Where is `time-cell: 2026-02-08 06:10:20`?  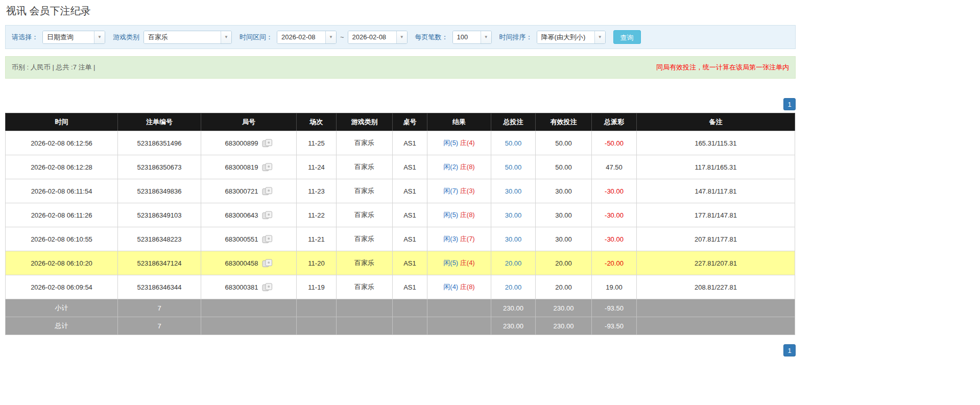
time-cell: 2026-02-08 06:10:20 is located at coordinates (62, 264).